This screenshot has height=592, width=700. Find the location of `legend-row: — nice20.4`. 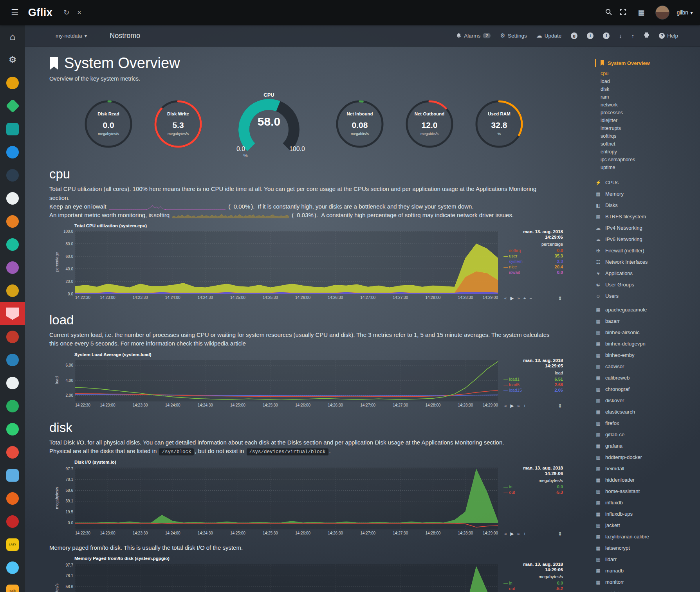

legend-row: — nice20.4 is located at coordinates (533, 267).